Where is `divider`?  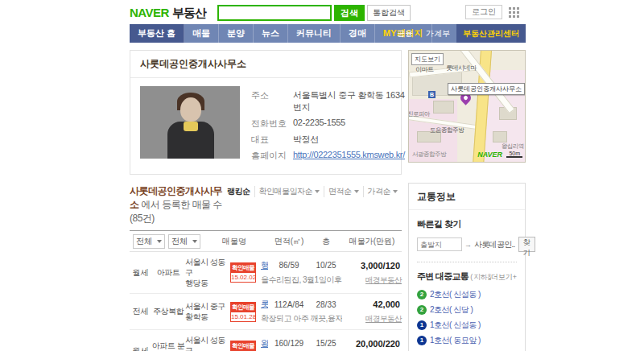
divider is located at coordinates (467, 262).